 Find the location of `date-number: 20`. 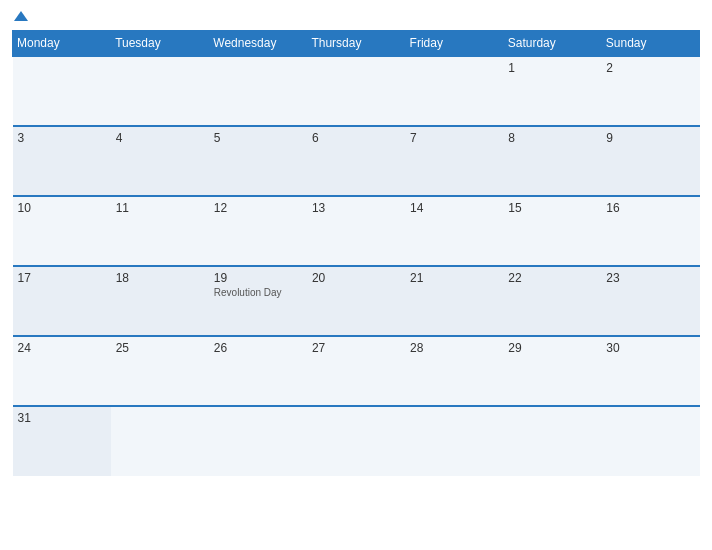

date-number: 20 is located at coordinates (356, 278).